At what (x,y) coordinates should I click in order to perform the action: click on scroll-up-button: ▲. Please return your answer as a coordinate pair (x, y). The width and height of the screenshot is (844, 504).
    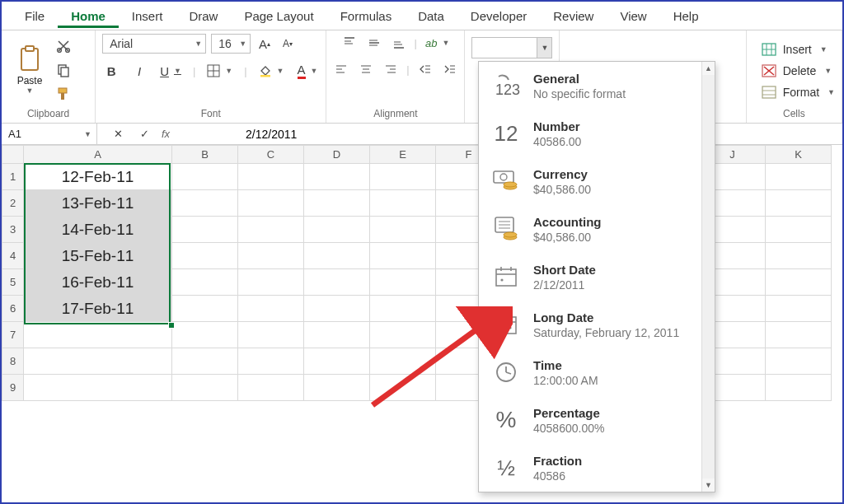
    Looking at the image, I should click on (709, 68).